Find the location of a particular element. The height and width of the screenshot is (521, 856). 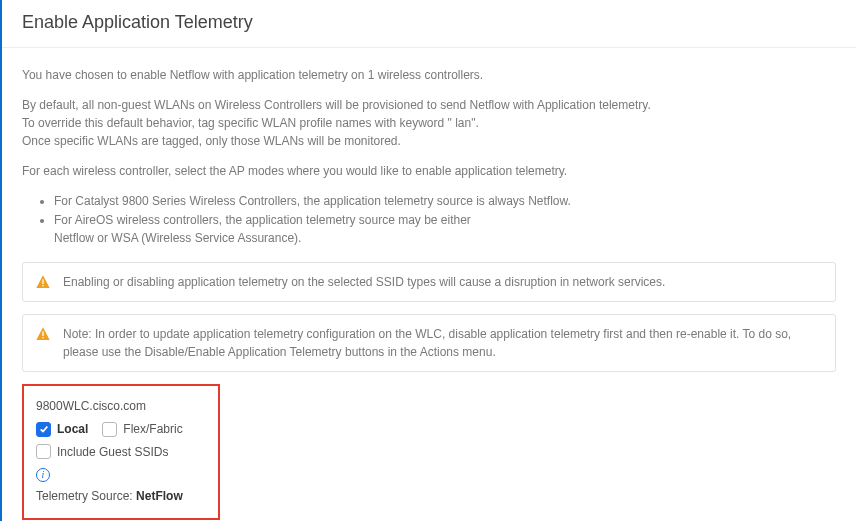

intro-line-3: For each wireless controller, select the… is located at coordinates (429, 171).